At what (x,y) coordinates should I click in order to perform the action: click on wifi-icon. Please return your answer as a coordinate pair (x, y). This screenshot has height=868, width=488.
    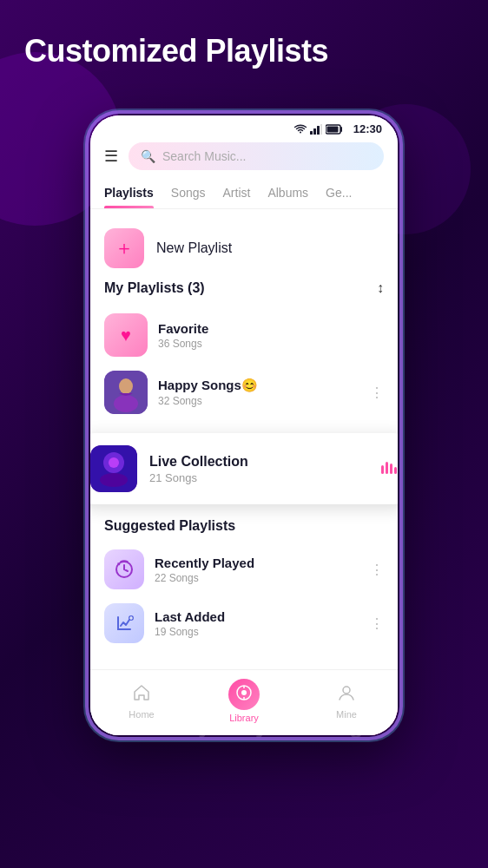
    Looking at the image, I should click on (300, 129).